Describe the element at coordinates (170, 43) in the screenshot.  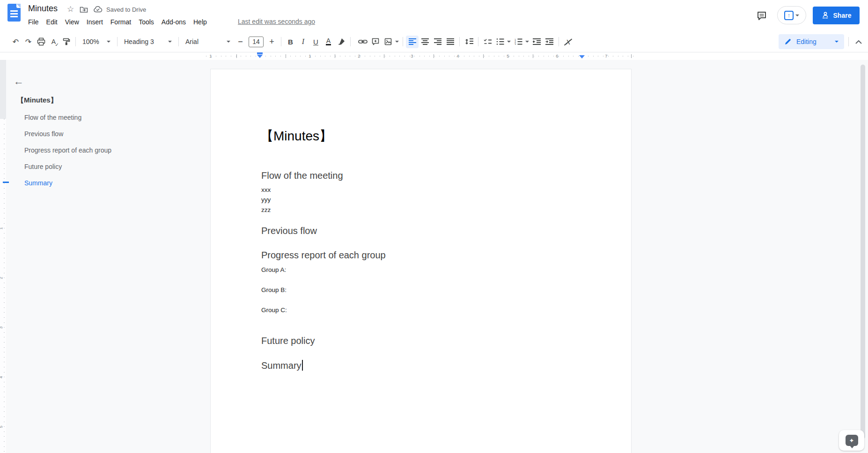
I see `style-caret-icon` at that location.